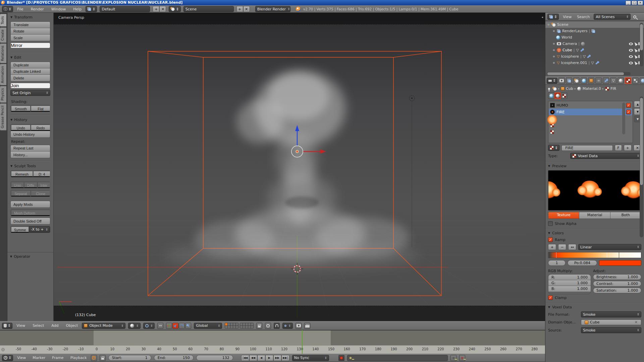  I want to click on remesh-detail-field: D: 4, so click(42, 174).